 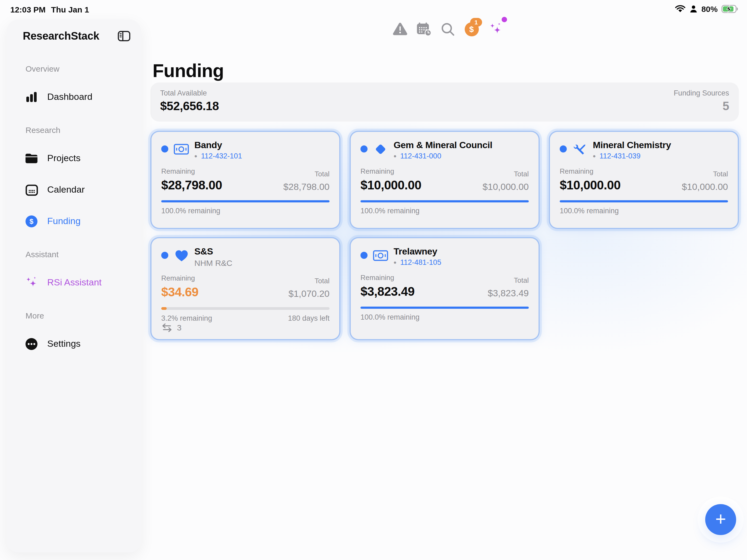 I want to click on funding-card-bandy: Bandy • 112-432-101 Remaining $28,798.00…, so click(x=245, y=180).